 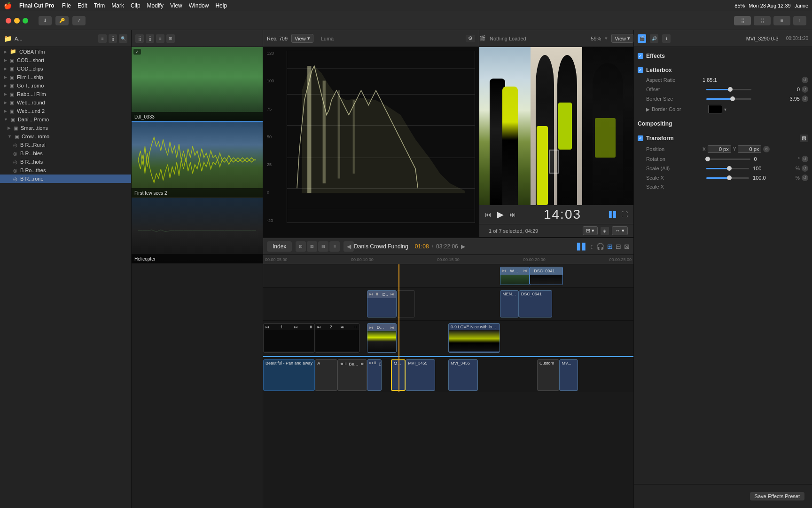 I want to click on letterbox-header: ✓ Letterbox, so click(x=723, y=70).